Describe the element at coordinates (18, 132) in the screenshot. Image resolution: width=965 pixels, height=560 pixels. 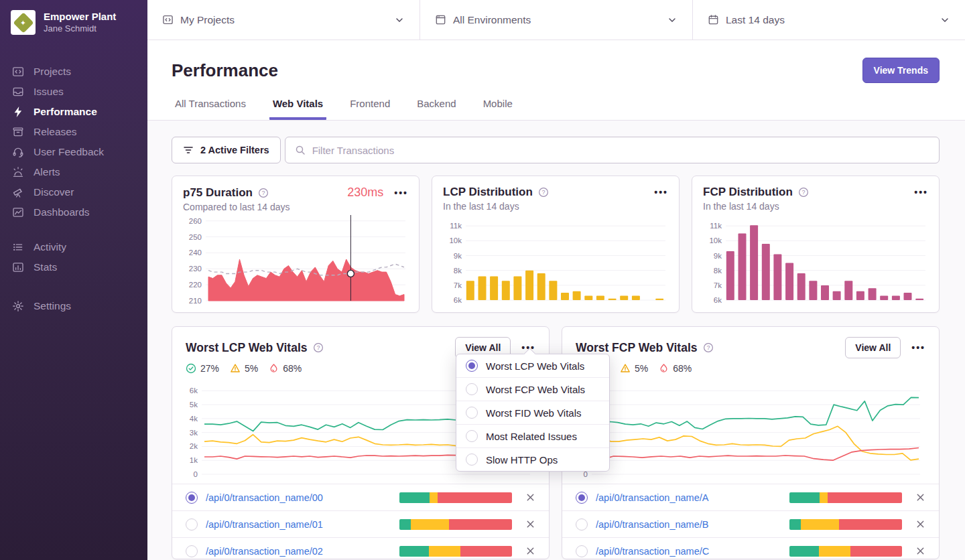
I see `releases-icon` at that location.